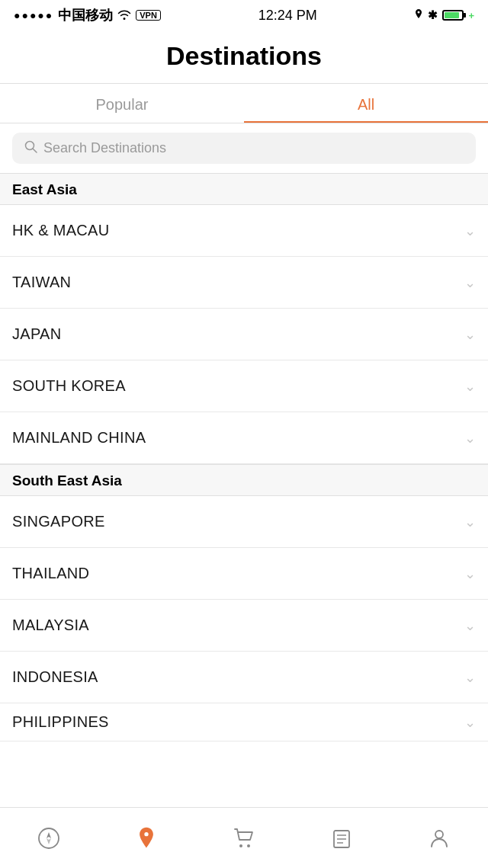 The height and width of the screenshot is (868, 488). What do you see at coordinates (244, 838) in the screenshot?
I see `bottom-tab-cart` at bounding box center [244, 838].